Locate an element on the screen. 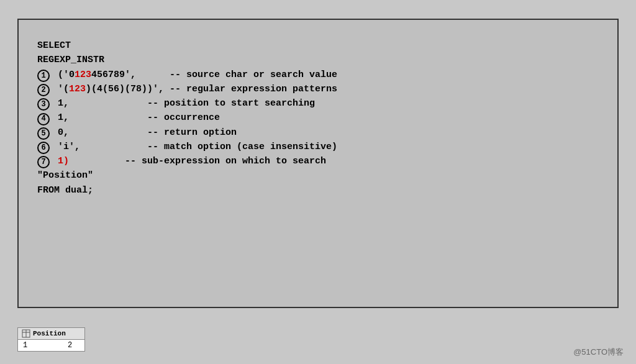 Image resolution: width=636 pixels, height=364 pixels. code-line-2: 2 '(123)(4(56)(78))', -- regular express… is located at coordinates (318, 89).